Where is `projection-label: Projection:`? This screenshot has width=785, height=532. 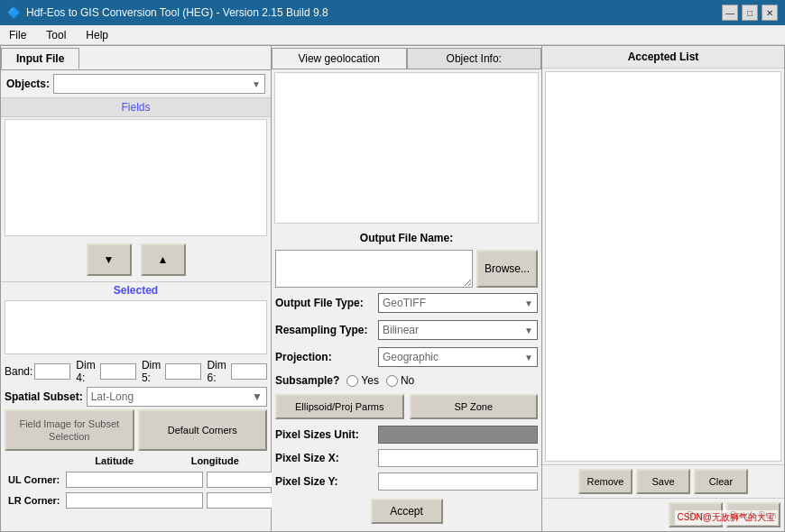 projection-label: Projection: is located at coordinates (325, 357).